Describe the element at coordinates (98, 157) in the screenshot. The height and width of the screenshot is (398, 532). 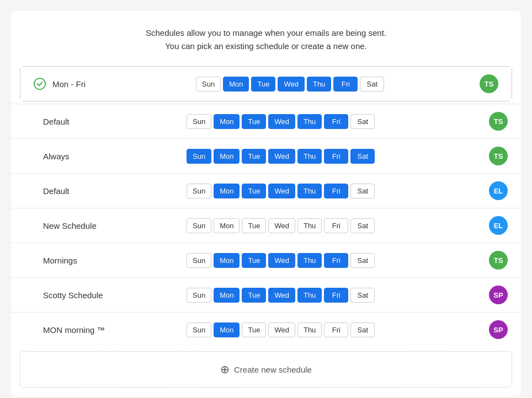
I see `schedule-name: Always` at that location.